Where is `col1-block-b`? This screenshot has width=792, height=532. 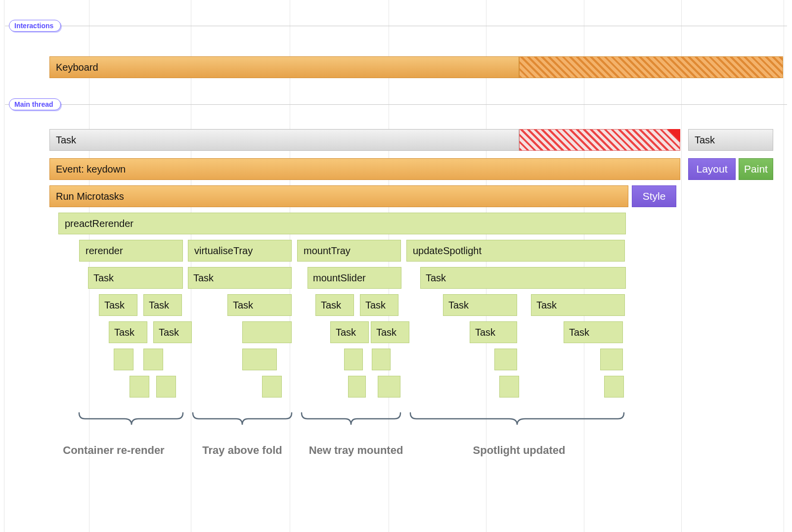
col1-block-b is located at coordinates (153, 359).